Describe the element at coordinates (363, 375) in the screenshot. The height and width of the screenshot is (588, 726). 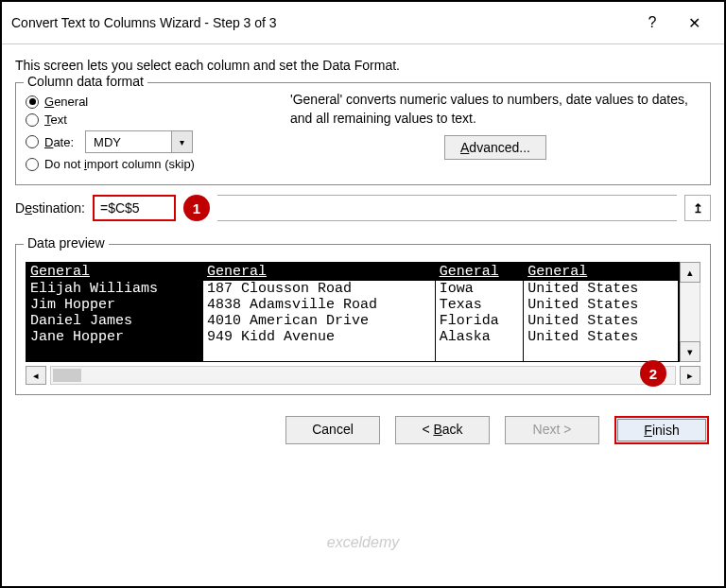
I see `horizontal-scrollbar: ◂ 2 ▸` at that location.